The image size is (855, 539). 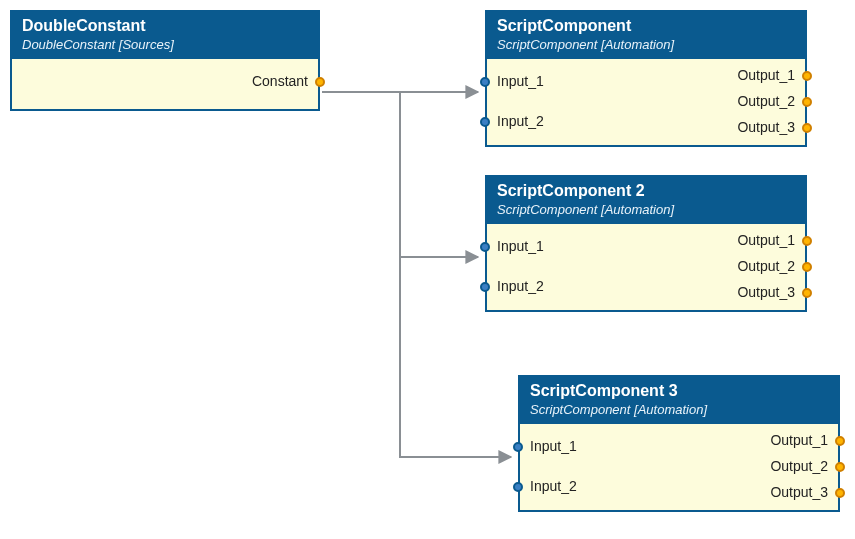 I want to click on node-header: DoubleConstant DoubleConstant [Sources], so click(x=165, y=36).